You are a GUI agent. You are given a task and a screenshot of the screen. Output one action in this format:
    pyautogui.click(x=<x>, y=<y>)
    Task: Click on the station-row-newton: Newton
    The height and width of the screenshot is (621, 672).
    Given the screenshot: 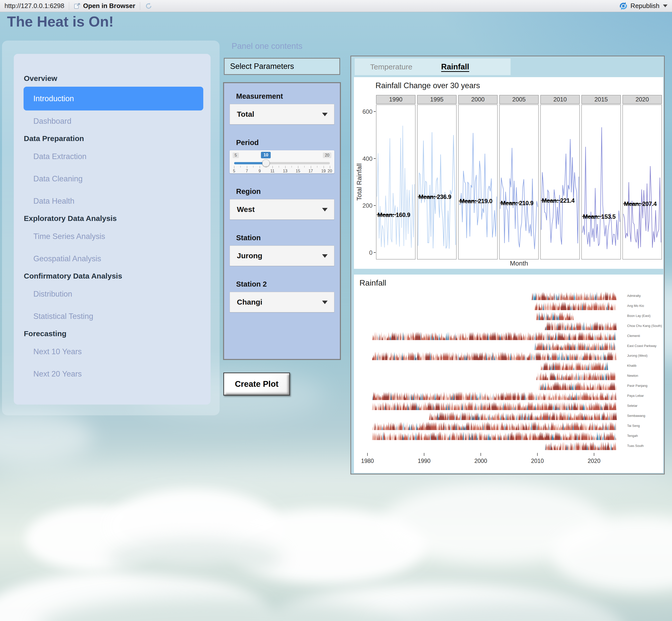 What is the action you would take?
    pyautogui.click(x=588, y=376)
    